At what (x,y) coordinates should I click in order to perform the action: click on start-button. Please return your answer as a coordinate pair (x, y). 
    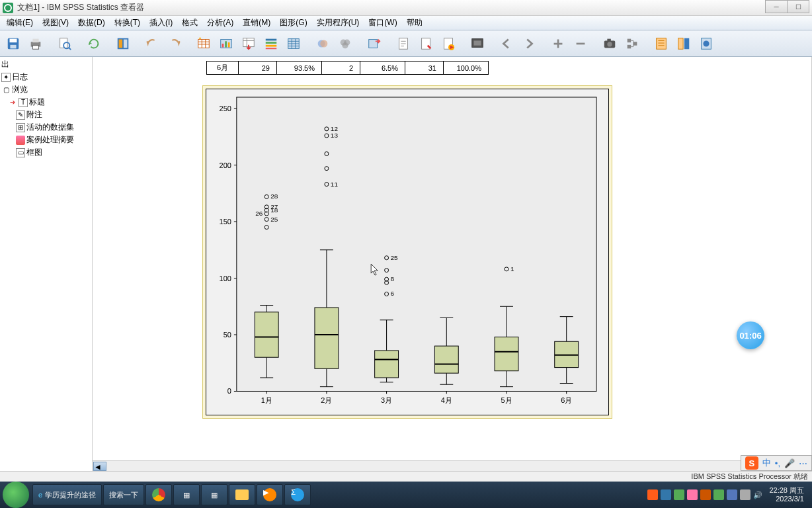
    Looking at the image, I should click on (16, 495).